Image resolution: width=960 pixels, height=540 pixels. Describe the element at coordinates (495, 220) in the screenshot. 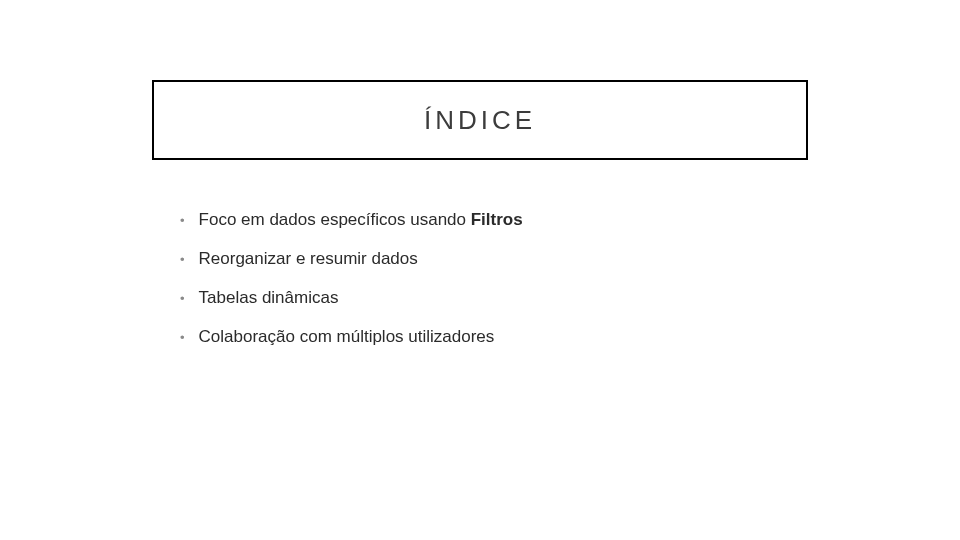

I see `list-item: • Foco em dados específicos usando Filtr…` at that location.